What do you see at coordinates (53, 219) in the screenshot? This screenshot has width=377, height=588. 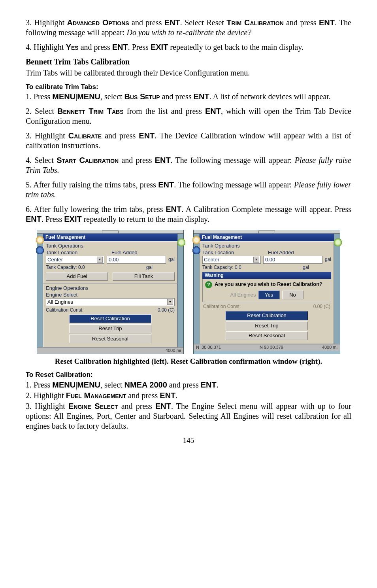 I see `text: . Press` at bounding box center [53, 219].